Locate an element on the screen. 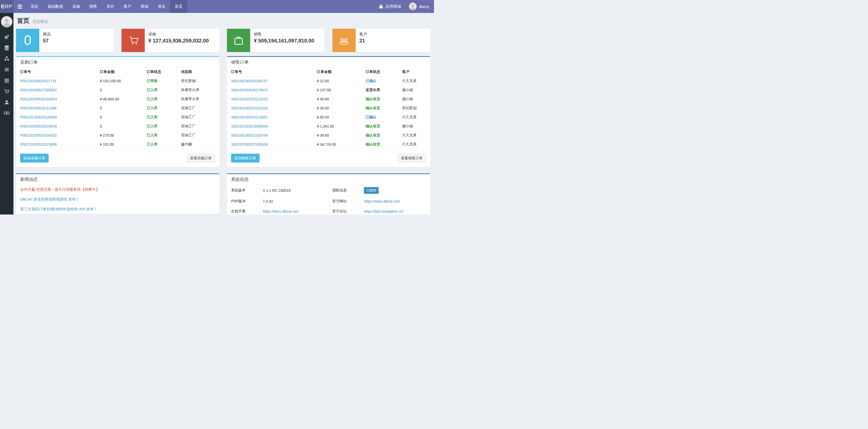 The width and height of the screenshot is (868, 429). stat-card-sales: 销售 ¥ 509,194,161,097,810.00 is located at coordinates (276, 40).